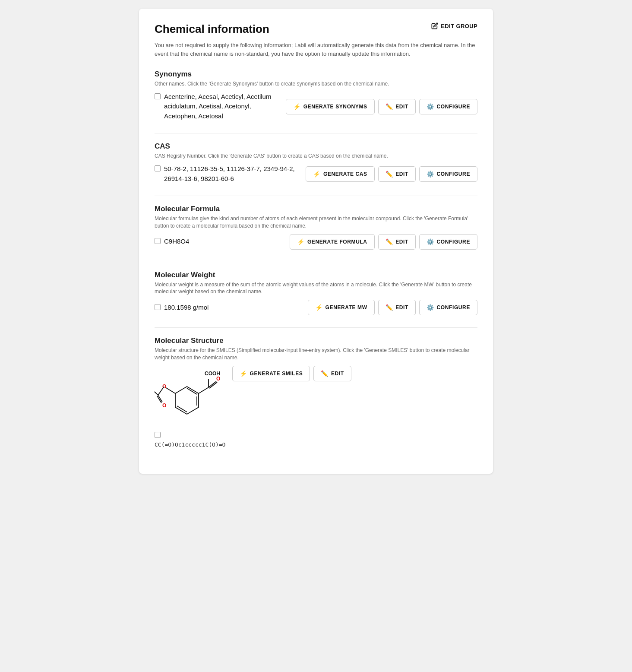 This screenshot has height=672, width=632. Describe the element at coordinates (382, 107) in the screenshot. I see `synonyms-btn-group: ⚡ GENERATE SYNONYMS ✏️ EDIT ⚙️ CONFIGURE` at that location.